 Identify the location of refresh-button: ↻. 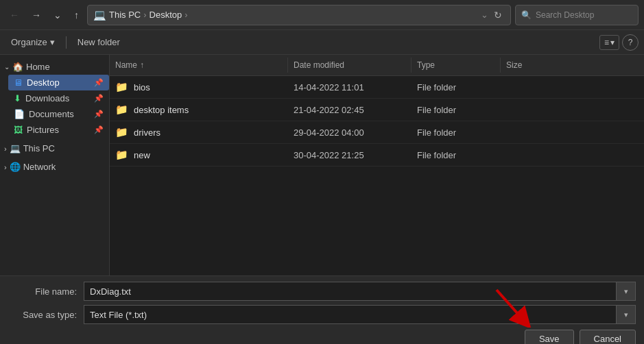
(498, 15).